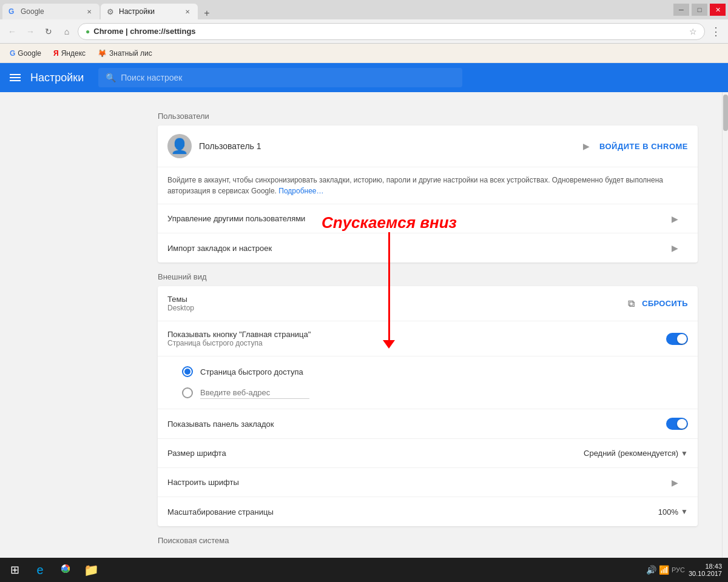 The width and height of the screenshot is (728, 582). What do you see at coordinates (391, 32) in the screenshot?
I see `address-box: ● Chrome | chrome://settings ☆` at bounding box center [391, 32].